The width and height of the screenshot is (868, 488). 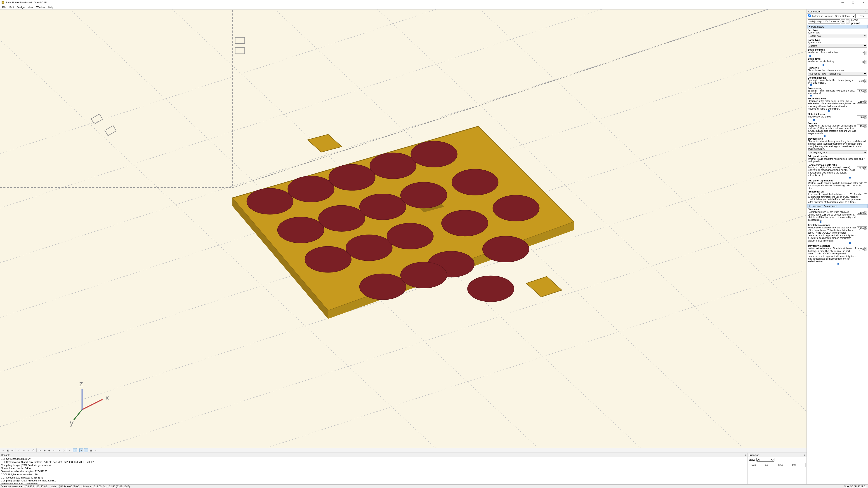 I want to click on section-parameters: ▼ Parameters, so click(x=838, y=27).